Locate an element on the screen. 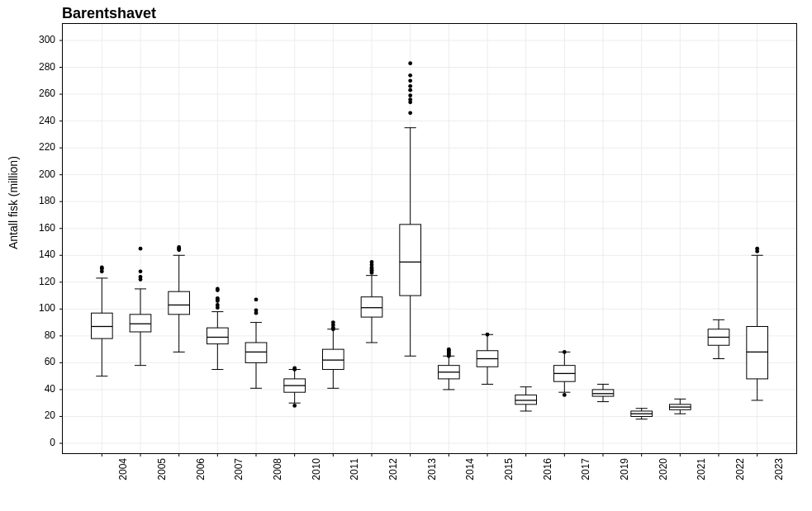  y-tick-label: 280 is located at coordinates (47, 67).